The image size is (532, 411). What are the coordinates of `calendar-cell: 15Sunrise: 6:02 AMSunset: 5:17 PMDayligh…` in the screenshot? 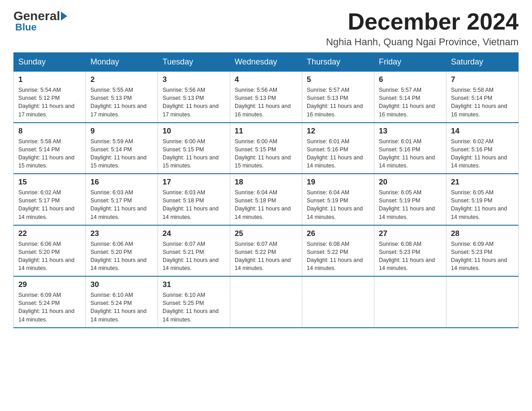 It's located at (50, 200).